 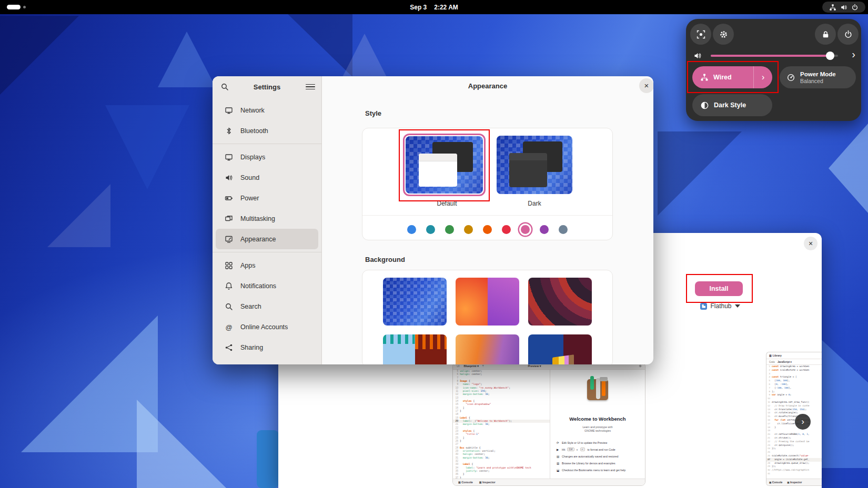 What do you see at coordinates (720, 306) in the screenshot?
I see `source-selector: Flathub` at bounding box center [720, 306].